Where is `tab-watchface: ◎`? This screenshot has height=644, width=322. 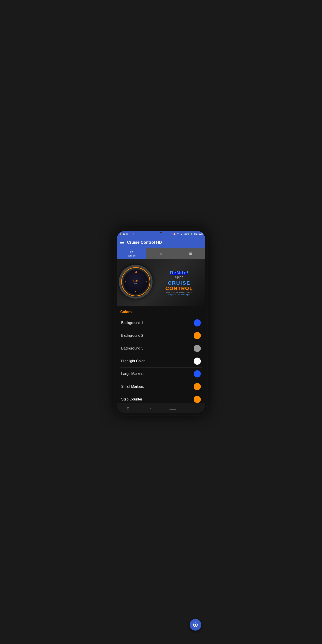
tab-watchface: ◎ is located at coordinates (161, 254).